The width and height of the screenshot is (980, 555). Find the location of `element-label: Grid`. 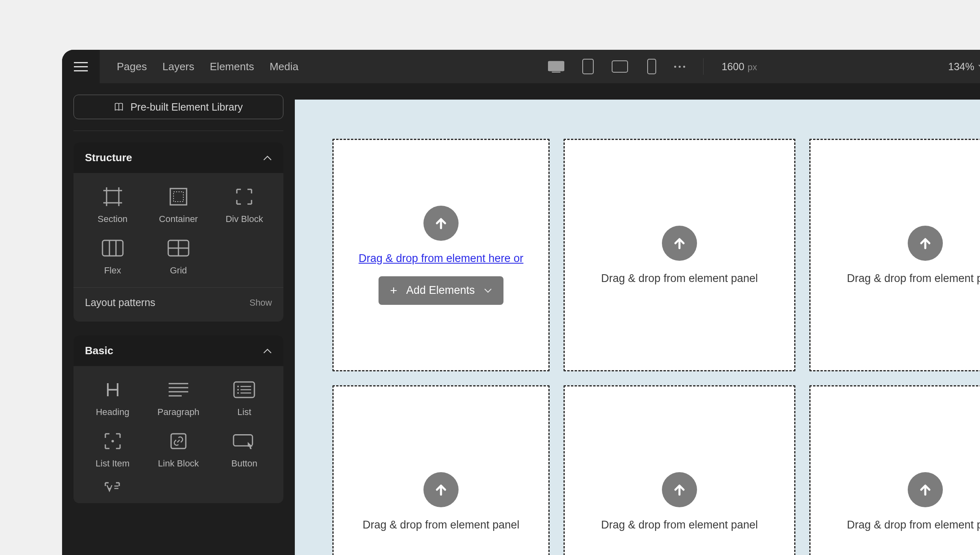

element-label: Grid is located at coordinates (178, 271).